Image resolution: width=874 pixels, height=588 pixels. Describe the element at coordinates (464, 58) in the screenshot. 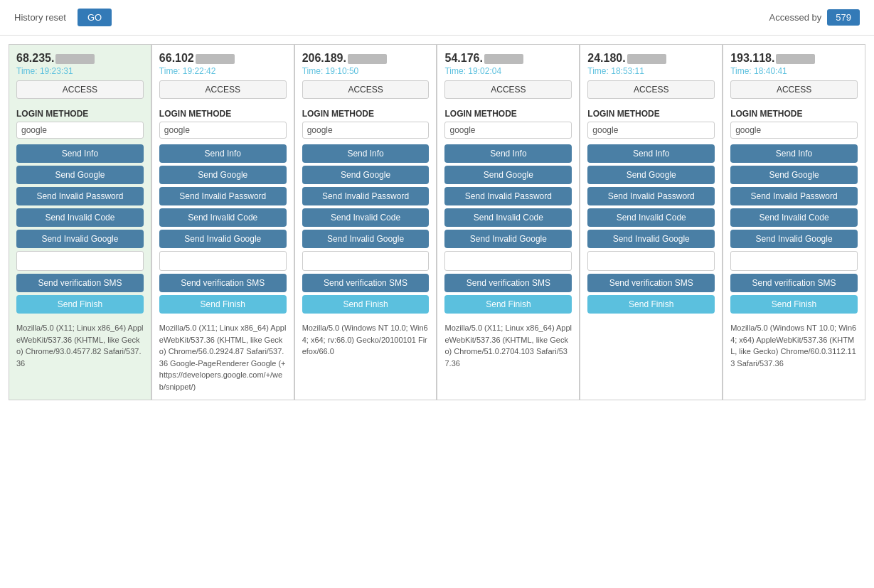

I see `ip-text: 54.176.` at that location.